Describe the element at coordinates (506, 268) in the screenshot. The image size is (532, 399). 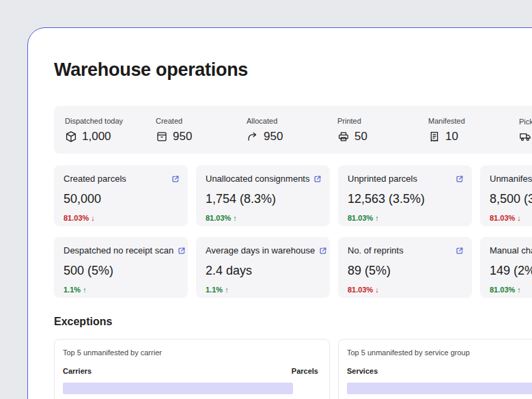
I see `metric-card-manual-changes: Manual changes 149 (2%) 81.03% ↑` at that location.